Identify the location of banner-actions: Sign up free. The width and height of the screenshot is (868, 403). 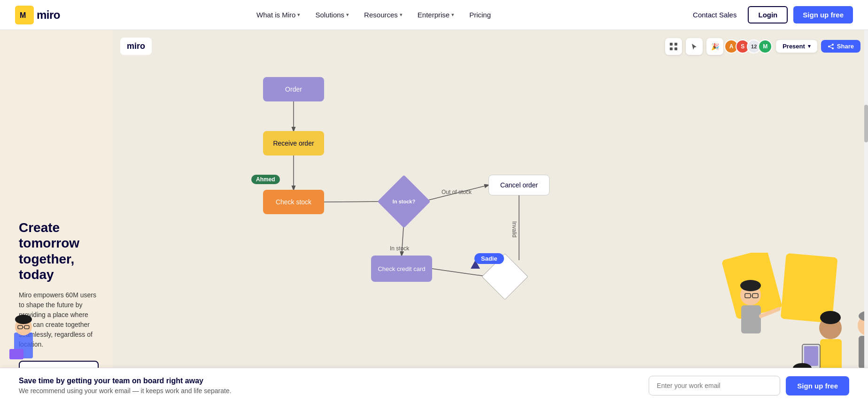
(749, 386).